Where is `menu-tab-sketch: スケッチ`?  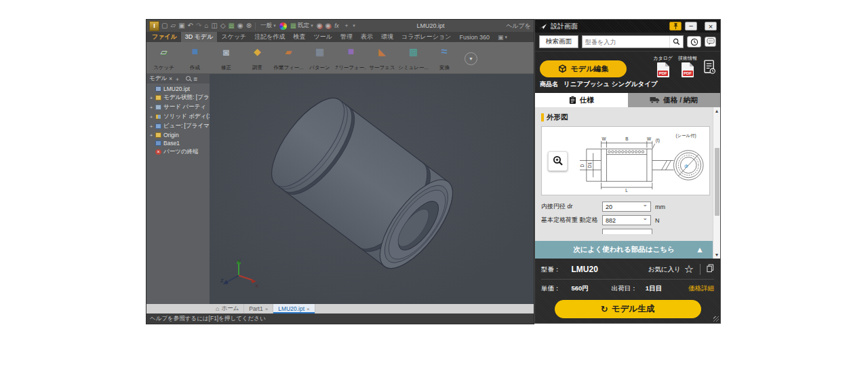 menu-tab-sketch: スケッチ is located at coordinates (233, 37).